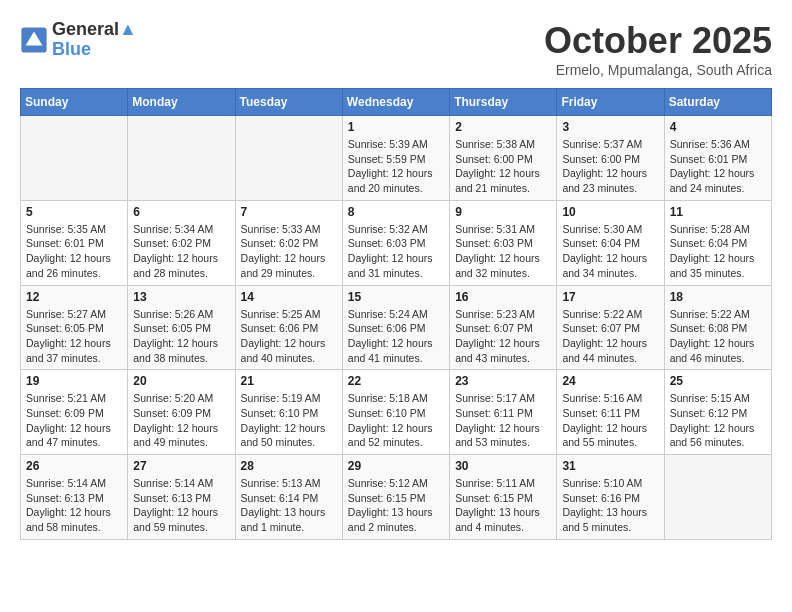  What do you see at coordinates (610, 498) in the screenshot?
I see `calendar-cell: 31Sunrise: 5:10 AMSunset: 6:16 PMDayligh…` at bounding box center [610, 498].